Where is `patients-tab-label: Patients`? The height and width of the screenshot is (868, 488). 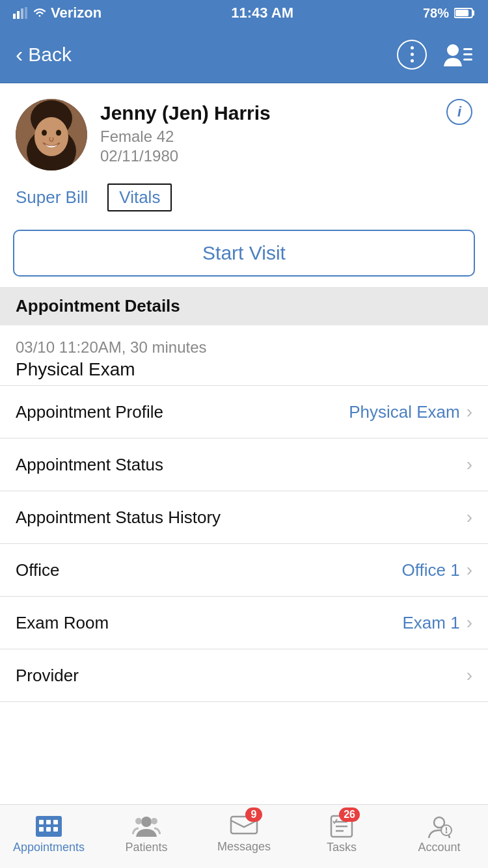 patients-tab-label: Patients is located at coordinates (146, 847).